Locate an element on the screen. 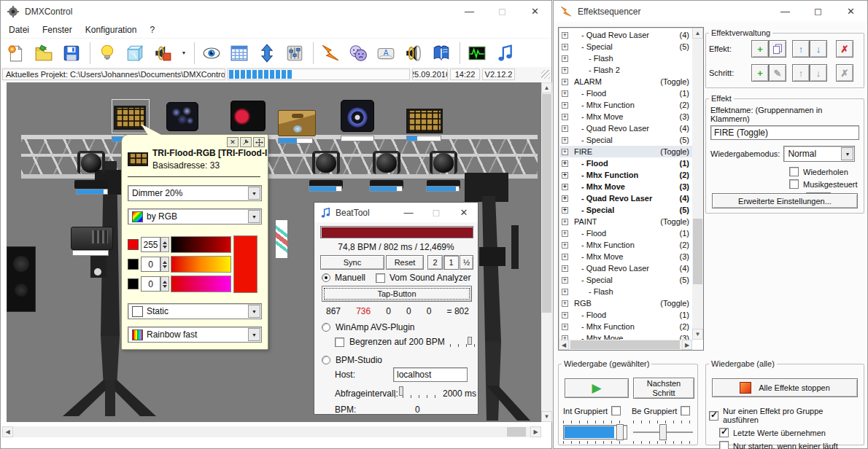  menu-item: Fenster is located at coordinates (57, 30).